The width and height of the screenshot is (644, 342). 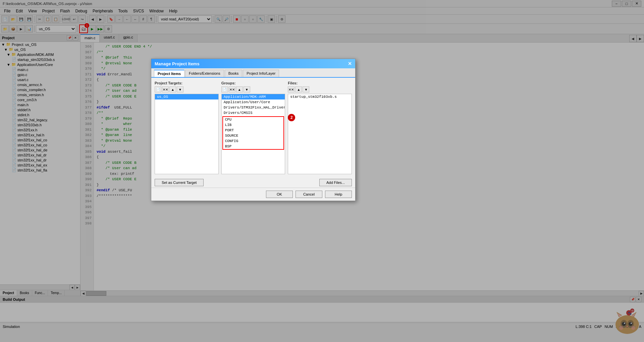 I want to click on del-target-btn: ✕, so click(x=165, y=89).